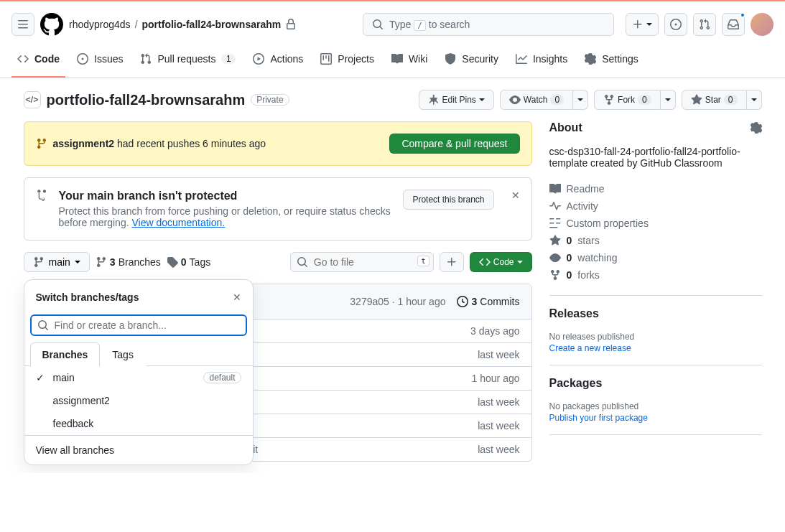 This screenshot has height=532, width=785. What do you see at coordinates (378, 24) in the screenshot?
I see `search-icon` at bounding box center [378, 24].